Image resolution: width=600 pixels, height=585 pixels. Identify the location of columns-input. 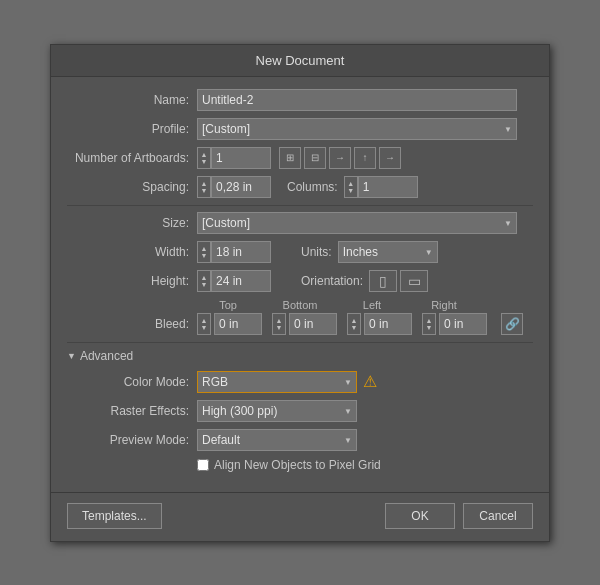
(388, 187).